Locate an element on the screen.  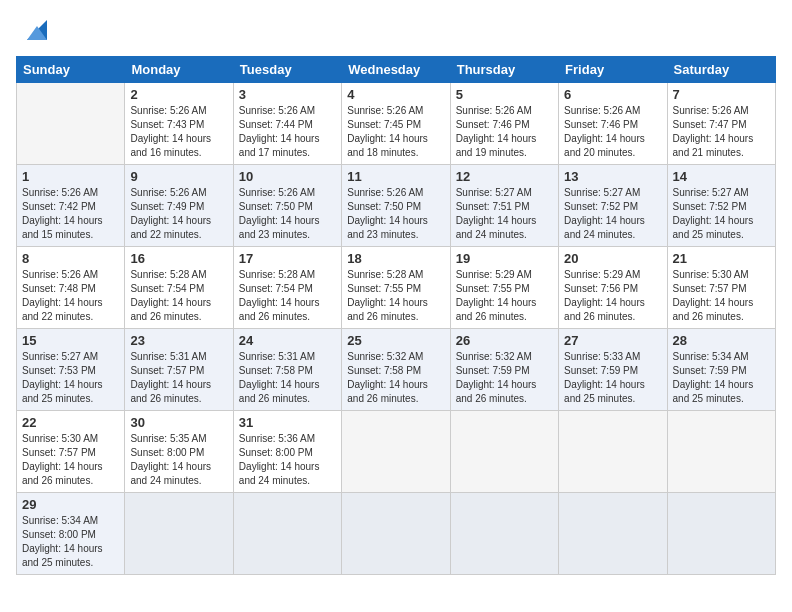
calendar-cell: 2Sunrise: 5:26 AMSunset: 7:43 PMDaylight… is located at coordinates (179, 124).